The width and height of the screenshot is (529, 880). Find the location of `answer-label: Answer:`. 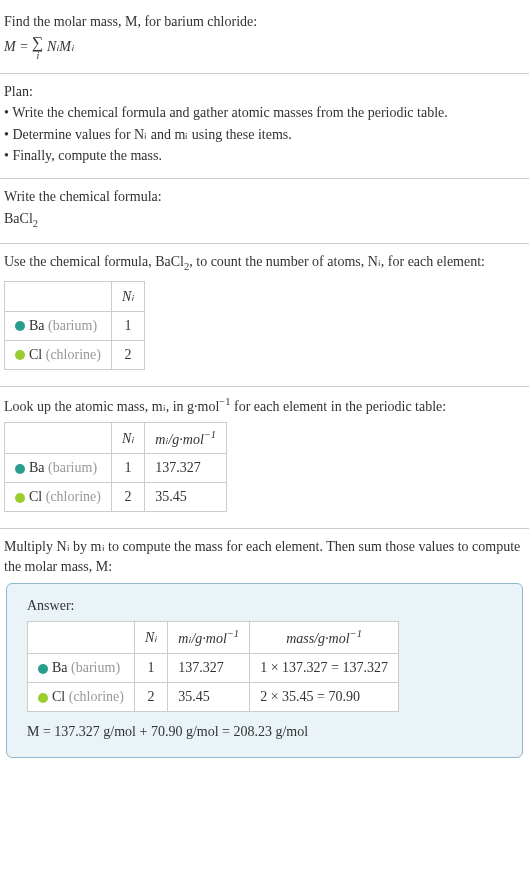

answer-label: Answer: is located at coordinates (264, 606).